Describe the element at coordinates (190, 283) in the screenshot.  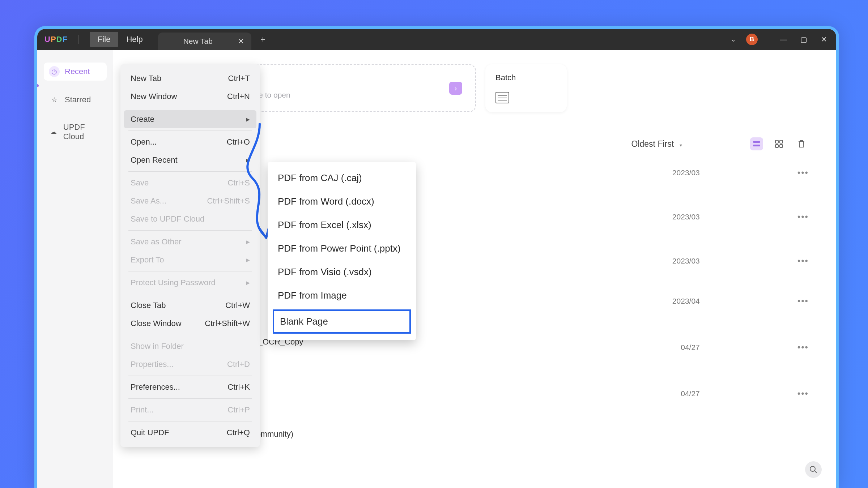
I see `menu-protect: Protect Using Password▶` at that location.